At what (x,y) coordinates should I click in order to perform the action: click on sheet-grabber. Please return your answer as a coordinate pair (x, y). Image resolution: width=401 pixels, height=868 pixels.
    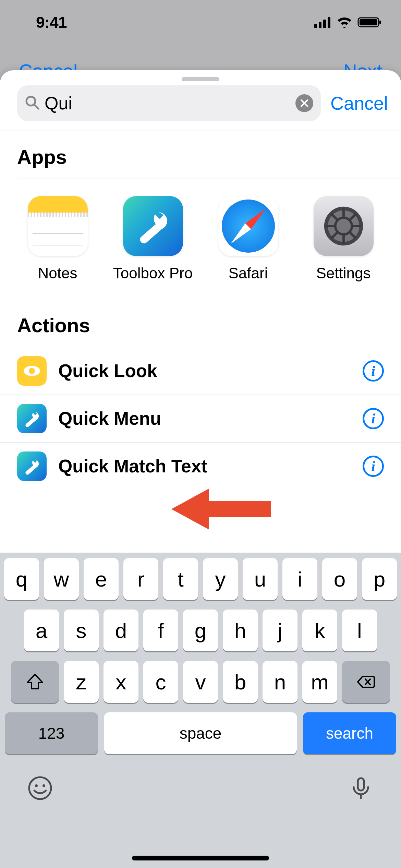
    Looking at the image, I should click on (200, 79).